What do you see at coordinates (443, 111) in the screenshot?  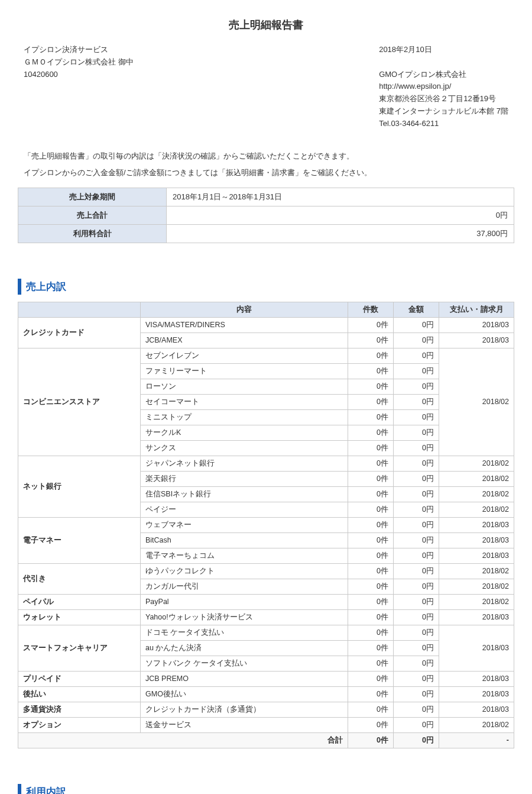 I see `issuer-addr: 東建インターナショナルビル本館 7階` at bounding box center [443, 111].